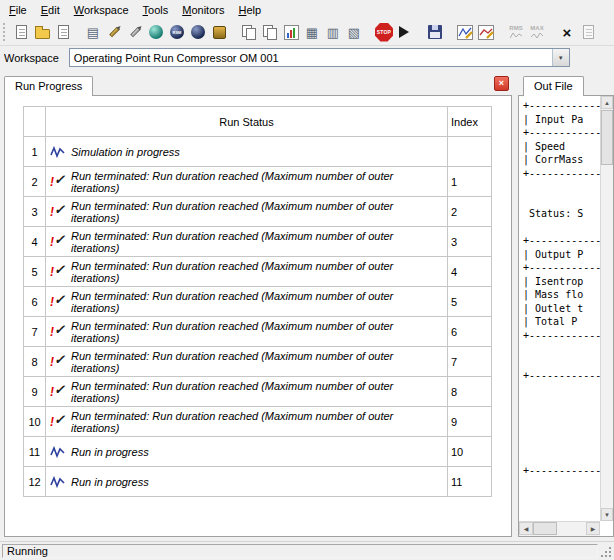 The image size is (614, 560). What do you see at coordinates (470, 452) in the screenshot?
I see `run-index: 10` at bounding box center [470, 452].